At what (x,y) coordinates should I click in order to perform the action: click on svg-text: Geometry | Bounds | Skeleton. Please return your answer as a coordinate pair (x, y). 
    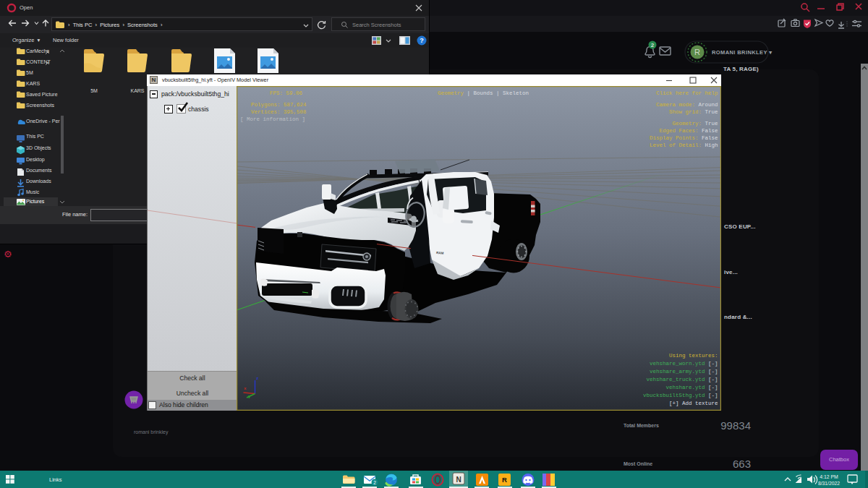
    Looking at the image, I should click on (483, 93).